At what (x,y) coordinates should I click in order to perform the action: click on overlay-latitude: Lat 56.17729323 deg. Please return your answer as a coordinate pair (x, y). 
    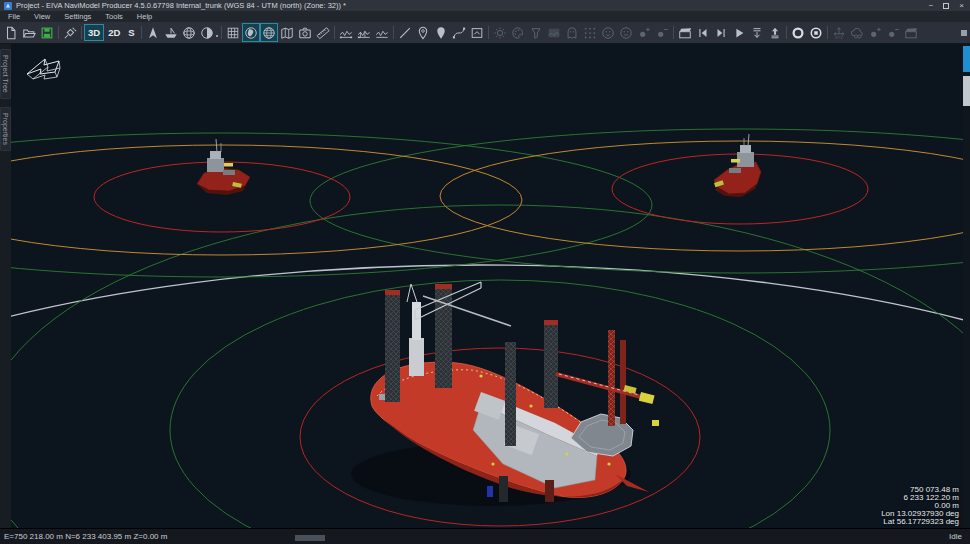
    Looking at the image, I should click on (920, 522).